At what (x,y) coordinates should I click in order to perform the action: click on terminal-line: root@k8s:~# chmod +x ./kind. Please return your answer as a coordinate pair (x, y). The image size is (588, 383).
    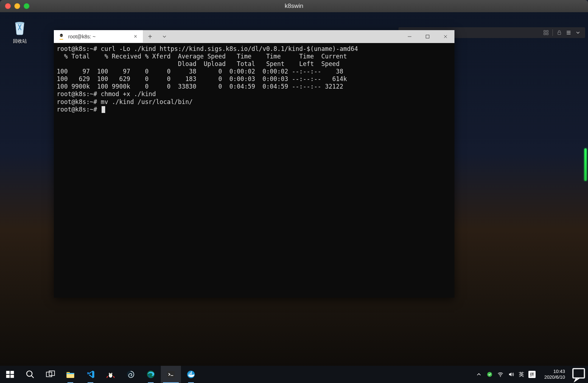
    Looking at the image, I should click on (106, 94).